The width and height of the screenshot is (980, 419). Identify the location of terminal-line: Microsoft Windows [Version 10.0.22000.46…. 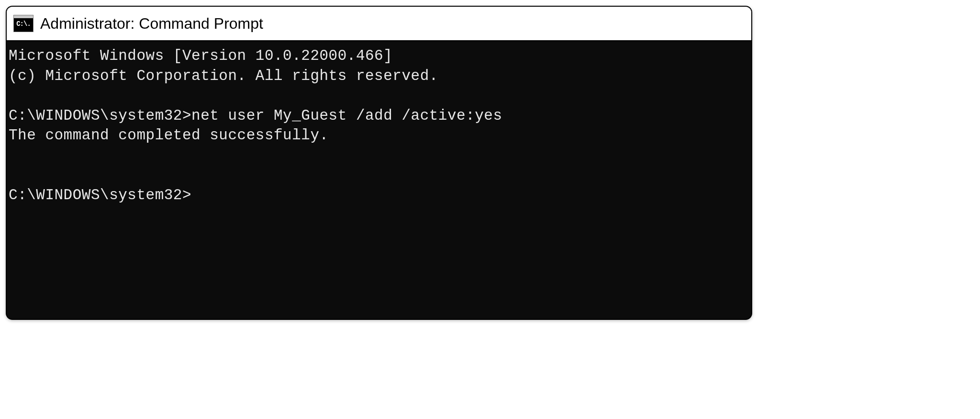
(379, 56).